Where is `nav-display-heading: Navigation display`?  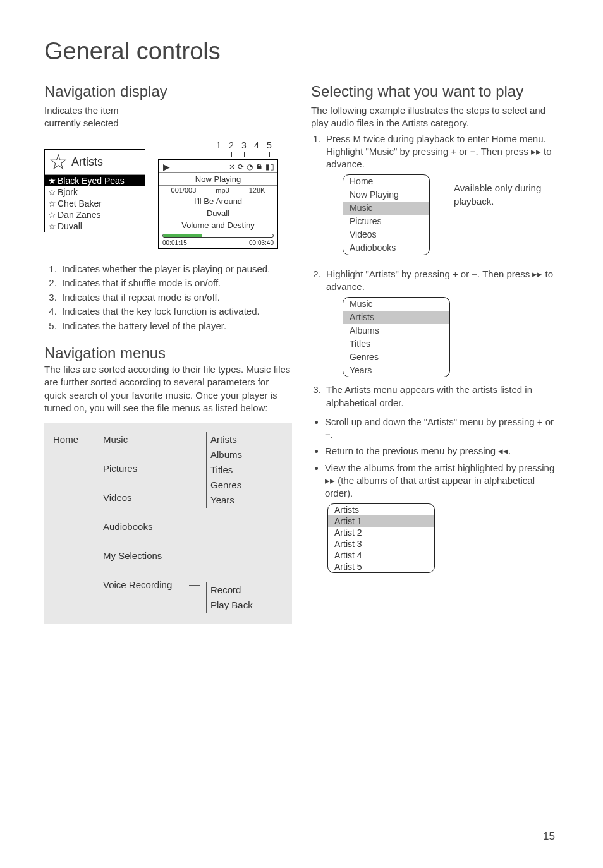 nav-display-heading: Navigation display is located at coordinates (168, 92).